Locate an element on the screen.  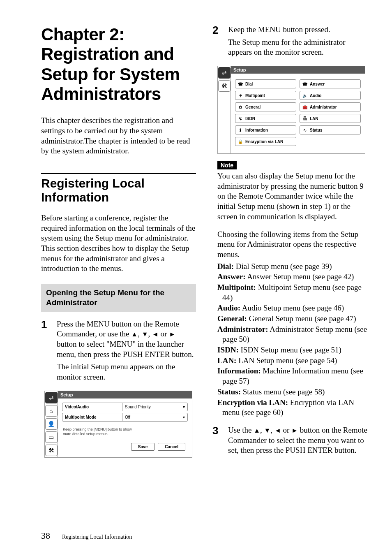
menu-cell-status: ∿Status is located at coordinates (330, 130).